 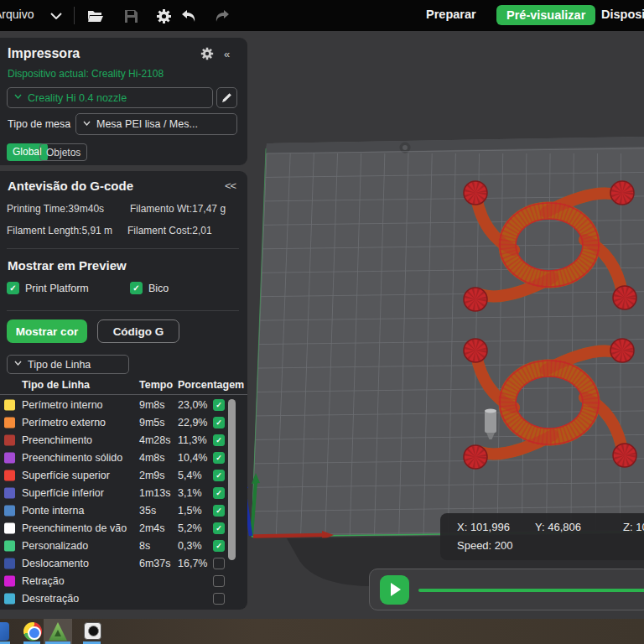 I want to click on column-header-percentage: Porcentagem, so click(x=211, y=385).